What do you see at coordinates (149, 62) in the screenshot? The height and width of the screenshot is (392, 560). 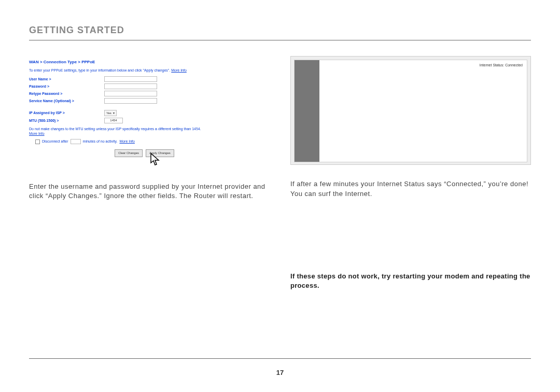 I see `breadcrumb: WAN > Connection Type > PPPoE` at bounding box center [149, 62].